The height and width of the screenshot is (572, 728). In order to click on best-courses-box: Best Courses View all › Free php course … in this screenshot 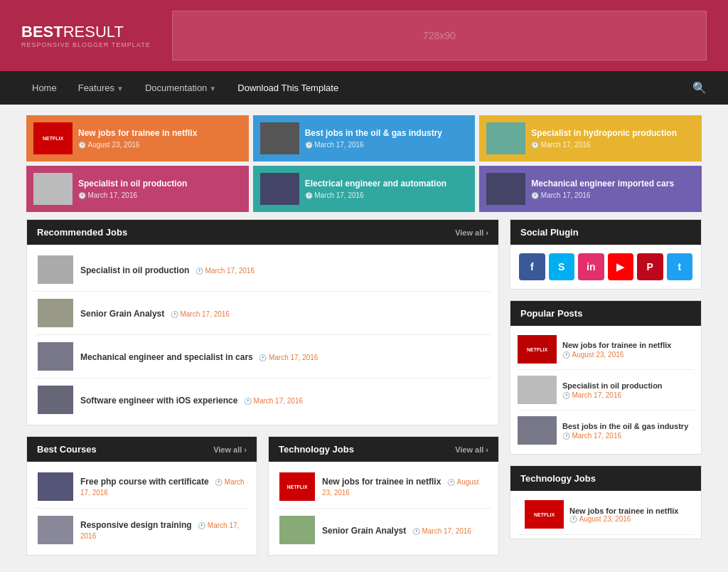, I will do `click(142, 496)`.